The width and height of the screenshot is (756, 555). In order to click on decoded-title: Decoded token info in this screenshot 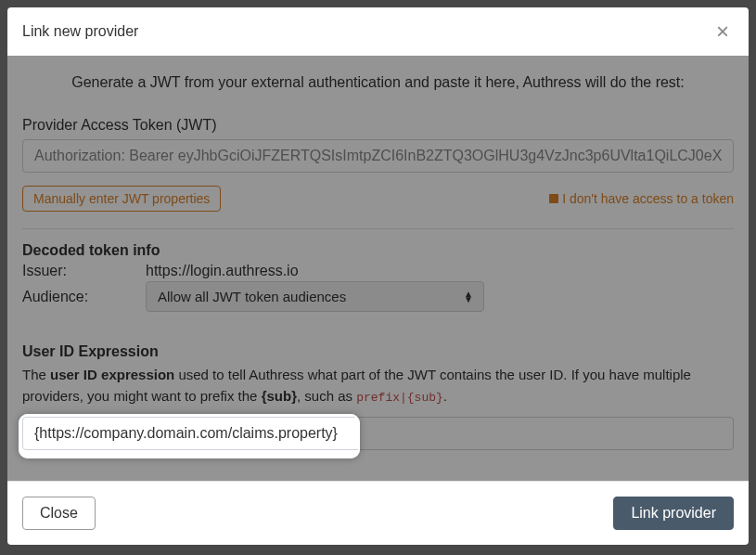, I will do `click(378, 251)`.